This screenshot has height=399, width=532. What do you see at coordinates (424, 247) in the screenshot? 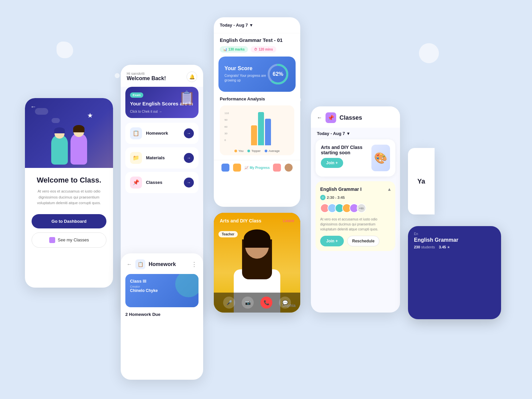
I see `eng-students: 230 students` at bounding box center [424, 247].